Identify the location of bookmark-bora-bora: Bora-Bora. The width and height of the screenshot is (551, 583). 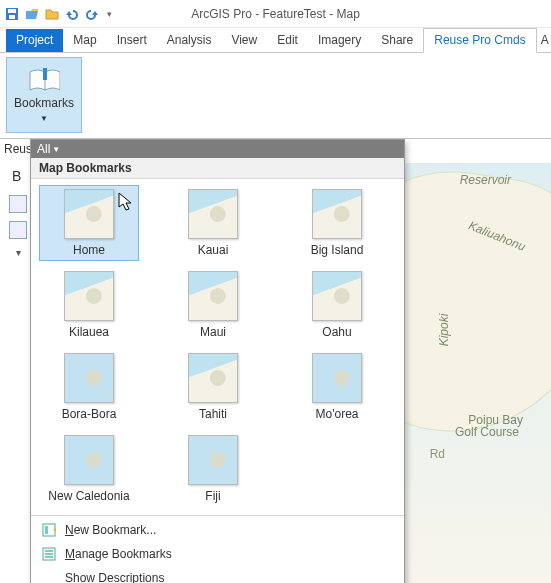
(89, 387).